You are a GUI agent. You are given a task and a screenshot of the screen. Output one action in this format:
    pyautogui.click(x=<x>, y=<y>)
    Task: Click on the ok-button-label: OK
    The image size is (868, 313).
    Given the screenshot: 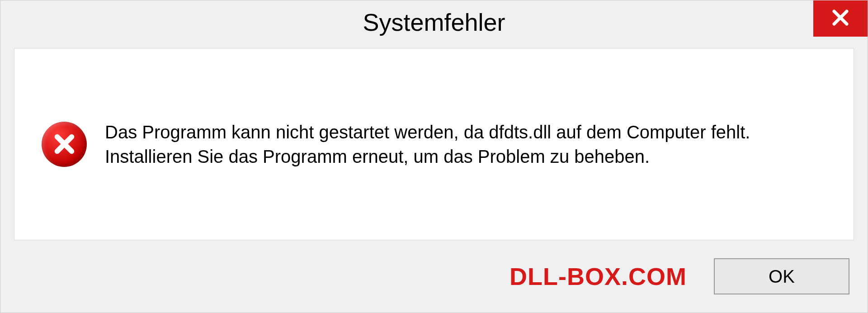 What is the action you would take?
    pyautogui.click(x=782, y=277)
    